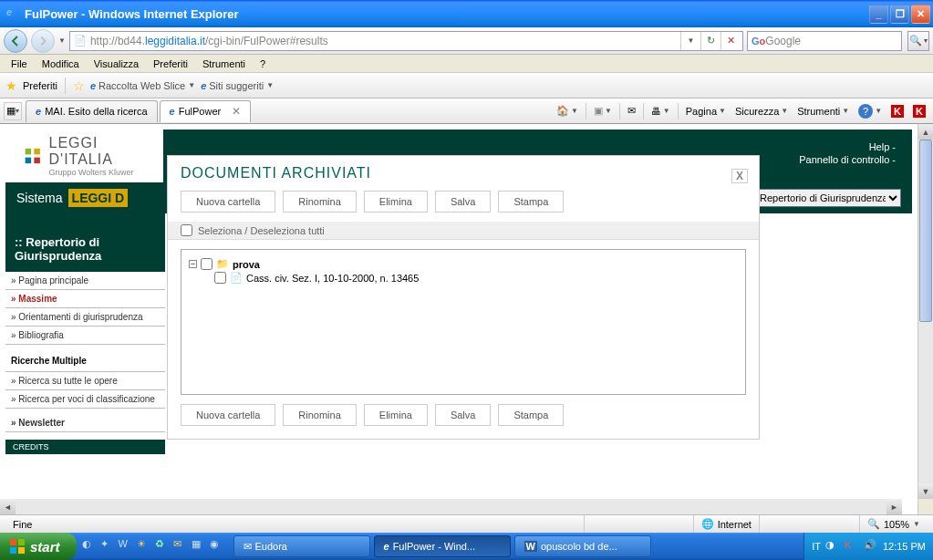 This screenshot has width=933, height=560. What do you see at coordinates (828, 198) in the screenshot?
I see `repertorio-select: Repertorio di Giurisprudenza` at bounding box center [828, 198].